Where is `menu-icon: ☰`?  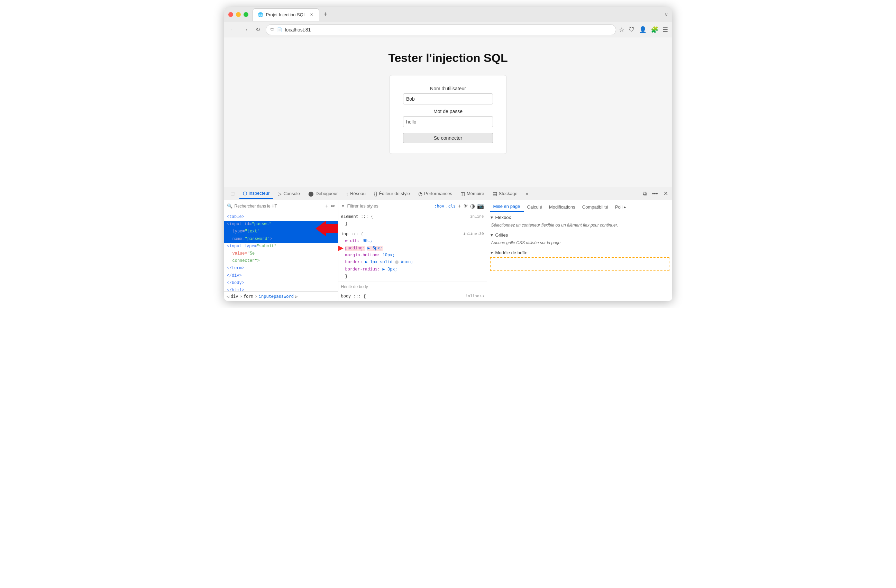 menu-icon: ☰ is located at coordinates (665, 30).